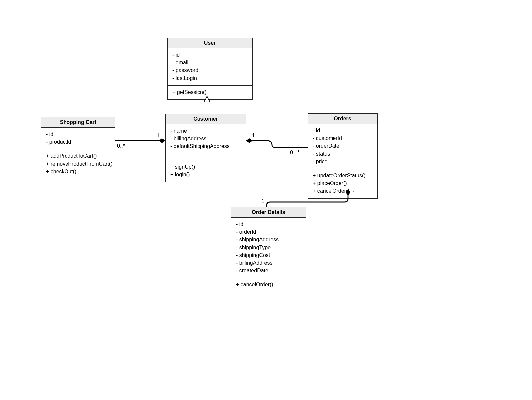 This screenshot has width=532, height=400. Describe the element at coordinates (205, 174) in the screenshot. I see `op: + login()` at that location.